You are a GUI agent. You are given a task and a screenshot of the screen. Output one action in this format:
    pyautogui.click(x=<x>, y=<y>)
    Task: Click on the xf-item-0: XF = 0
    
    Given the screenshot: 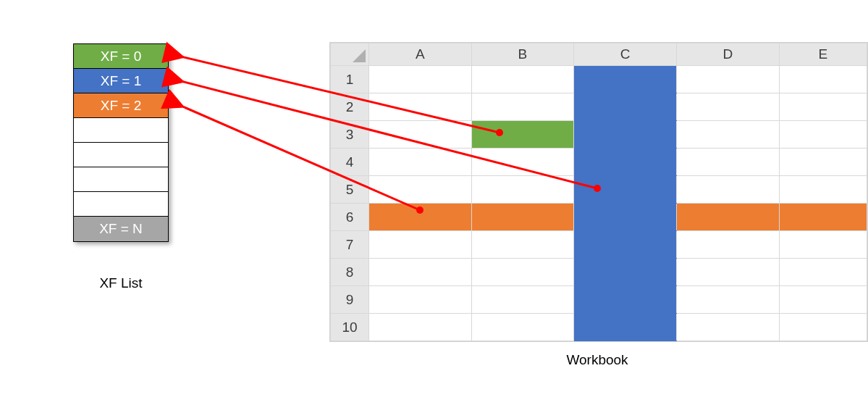 What is the action you would take?
    pyautogui.click(x=121, y=57)
    